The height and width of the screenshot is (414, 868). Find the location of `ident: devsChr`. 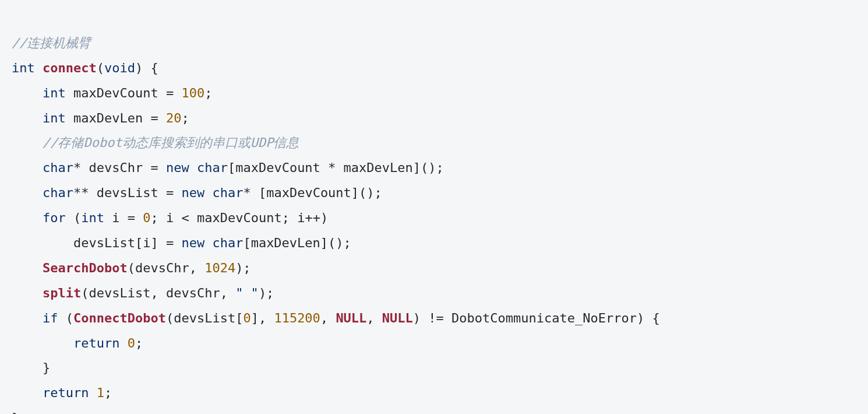

ident: devsChr is located at coordinates (115, 168).